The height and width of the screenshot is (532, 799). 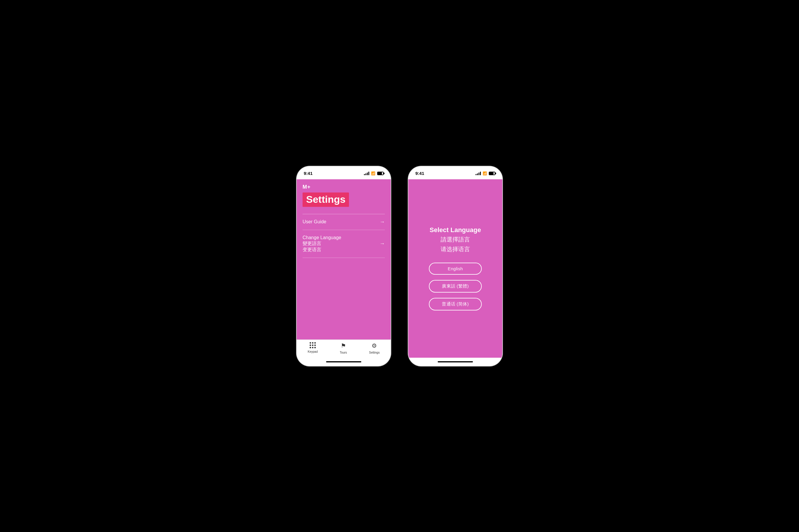 What do you see at coordinates (374, 173) in the screenshot?
I see `wifi-icon-settings: 📶` at bounding box center [374, 173].